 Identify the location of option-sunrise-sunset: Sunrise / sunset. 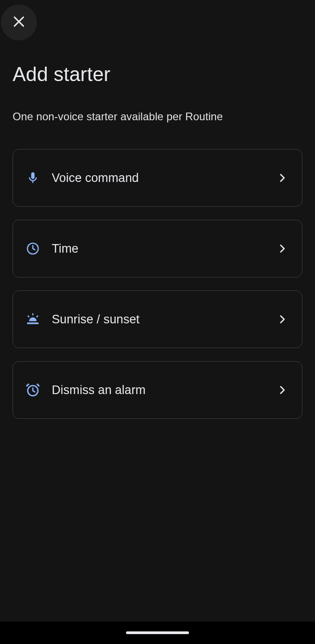
(158, 319).